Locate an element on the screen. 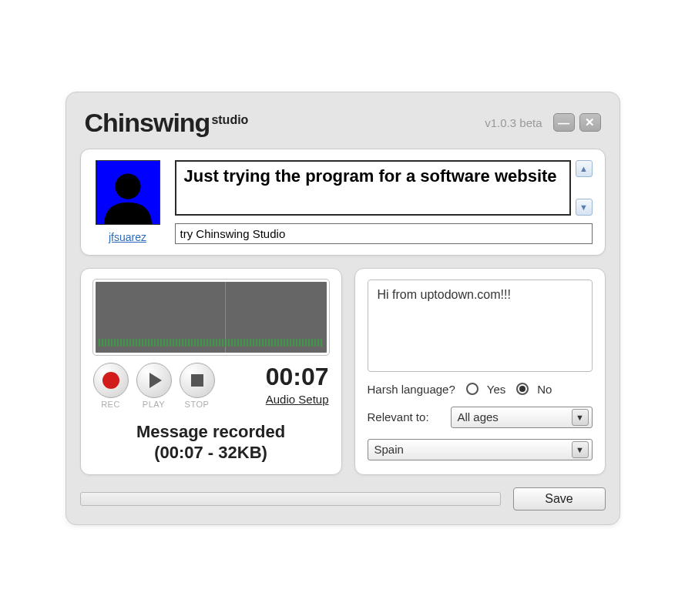  recorder-controls: REC PLAY STOP 00:07 Audio Setup is located at coordinates (211, 386).